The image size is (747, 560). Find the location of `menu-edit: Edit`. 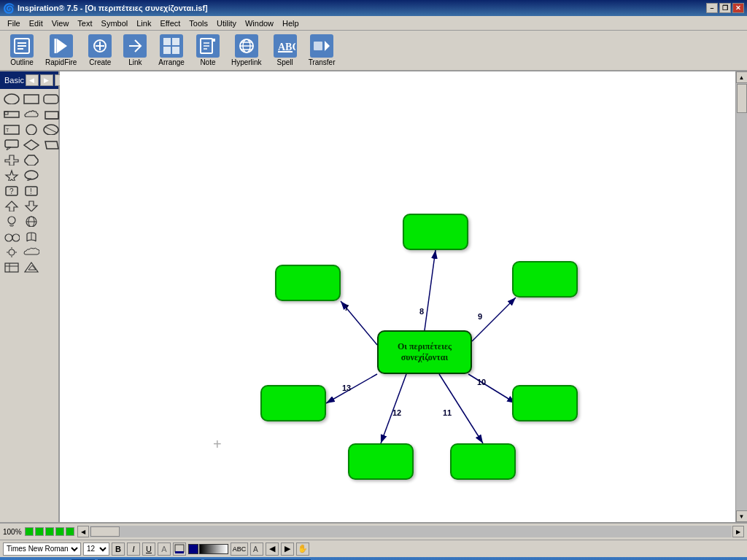

menu-edit: Edit is located at coordinates (36, 23).